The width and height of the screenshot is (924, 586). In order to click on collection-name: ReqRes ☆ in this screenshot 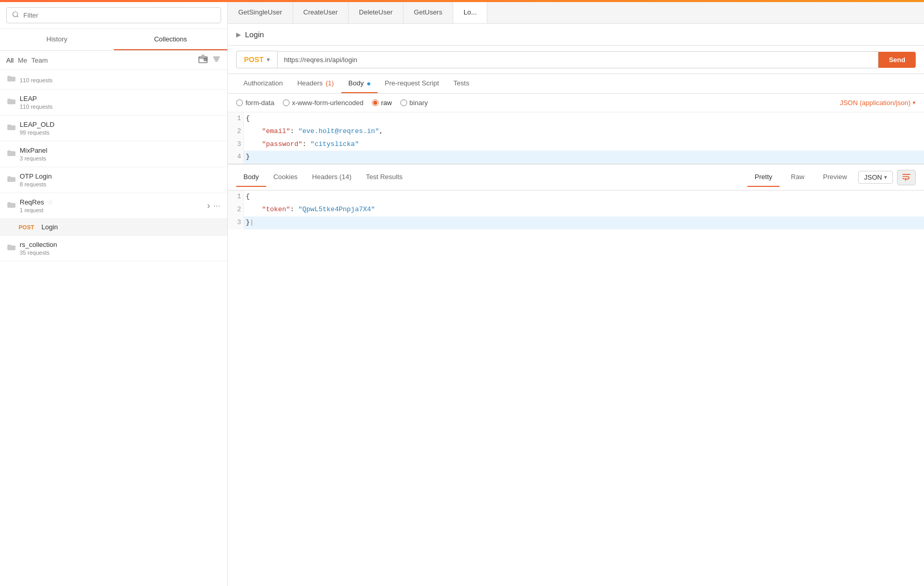, I will do `click(111, 202)`.